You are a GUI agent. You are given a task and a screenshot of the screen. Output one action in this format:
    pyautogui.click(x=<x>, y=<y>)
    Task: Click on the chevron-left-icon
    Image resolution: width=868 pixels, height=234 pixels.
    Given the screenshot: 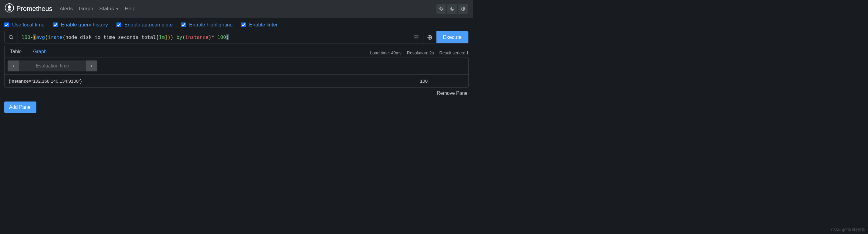 What is the action you would take?
    pyautogui.click(x=13, y=66)
    